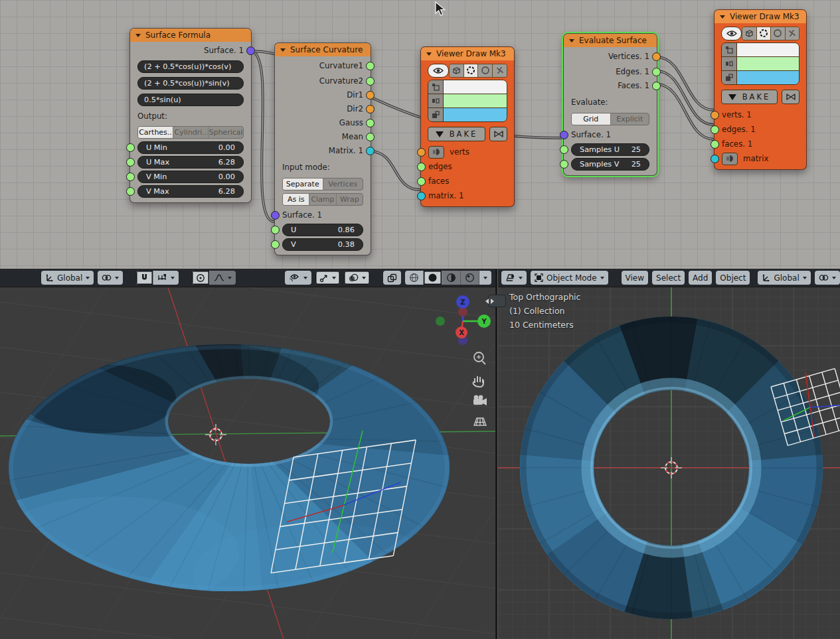 The image size is (840, 639). Describe the element at coordinates (635, 277) in the screenshot. I see `menu-view: View` at that location.